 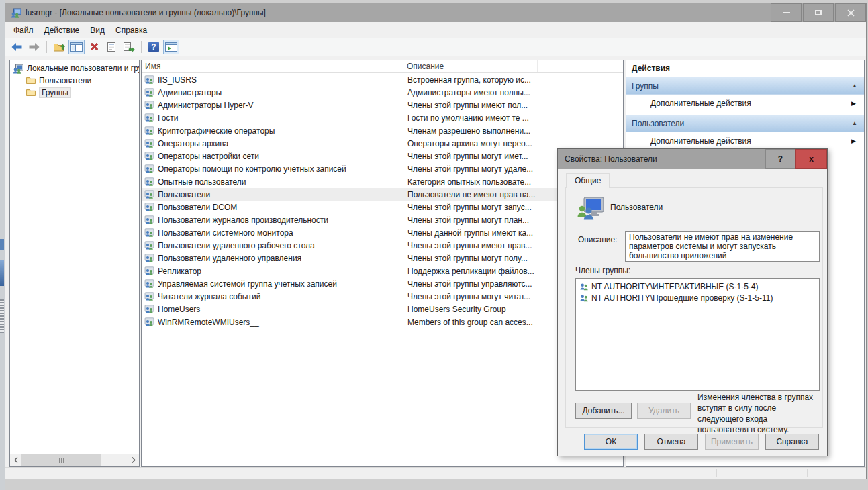 What do you see at coordinates (588, 181) in the screenshot?
I see `tab-general: Общие` at bounding box center [588, 181].